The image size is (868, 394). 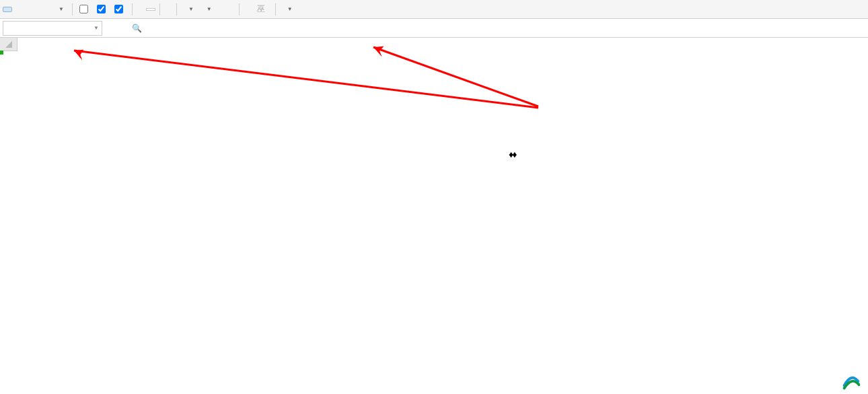 I want to click on view-reading: ▼, so click(x=59, y=9).